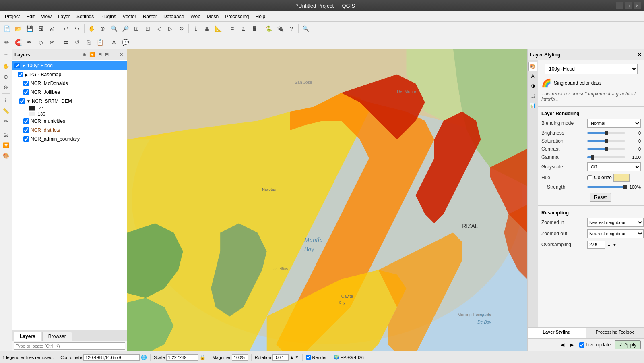 The height and width of the screenshot is (363, 644). What do you see at coordinates (150, 17) in the screenshot?
I see `menu-raster: Raster` at bounding box center [150, 17].